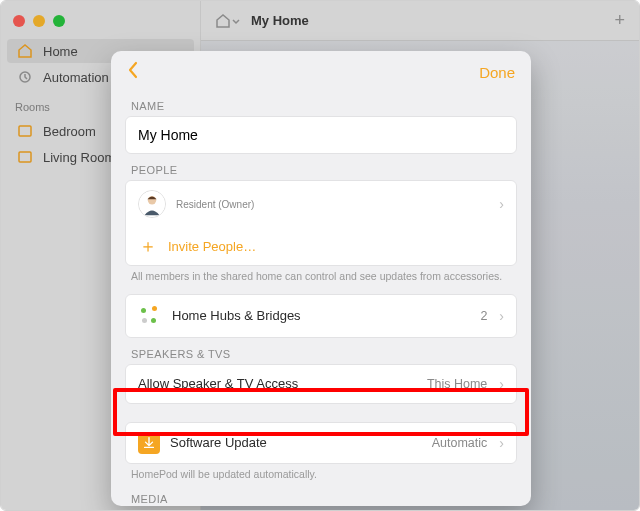 This screenshot has width=640, height=511. I want to click on hubs-row: Home Hubs & Bridges 2 ›, so click(321, 316).